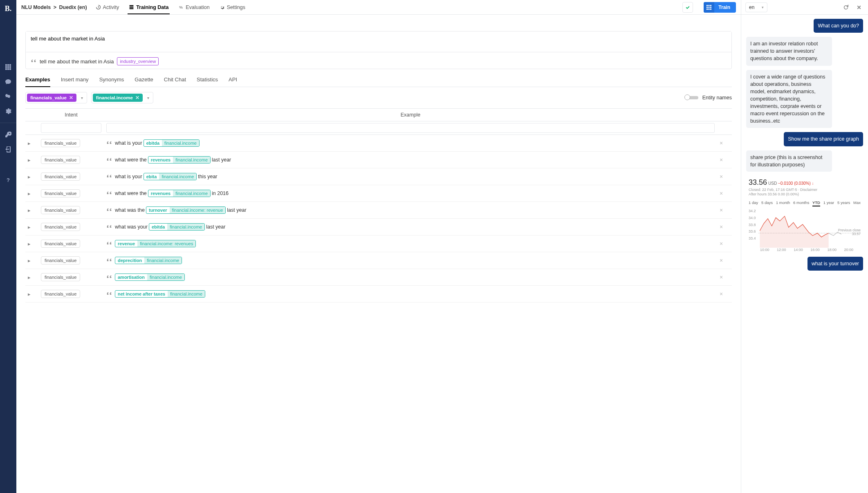 The image size is (868, 493). I want to click on entity-token: deprecitionfinancial.income, so click(148, 260).